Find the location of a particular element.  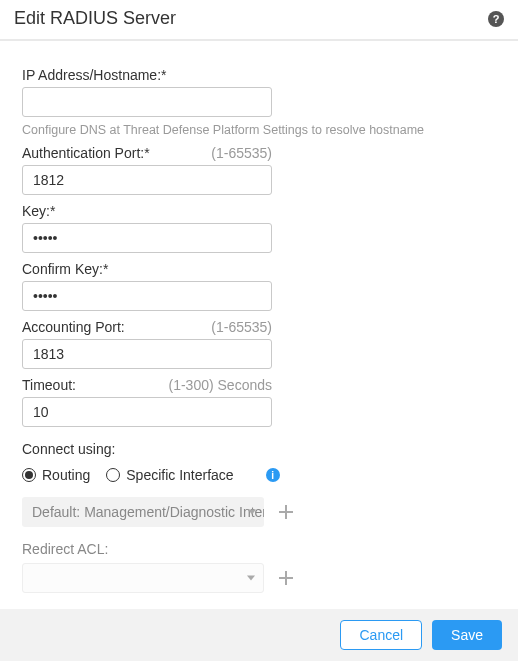

label-auth-port: Authentication Port:* is located at coordinates (86, 153).